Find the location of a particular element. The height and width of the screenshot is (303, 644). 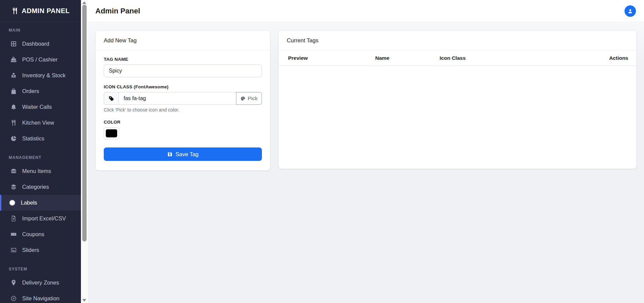

icon-class-input is located at coordinates (177, 98).